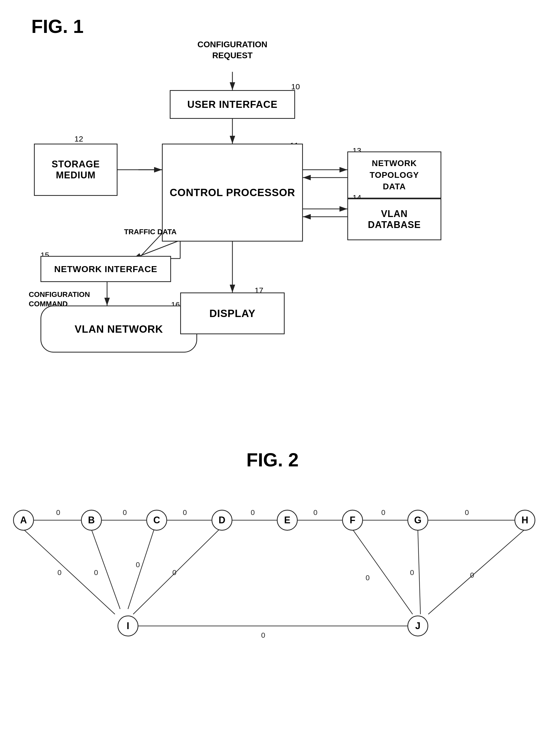  What do you see at coordinates (232, 104) in the screenshot?
I see `user-interface-box: USER INTERFACE` at bounding box center [232, 104].